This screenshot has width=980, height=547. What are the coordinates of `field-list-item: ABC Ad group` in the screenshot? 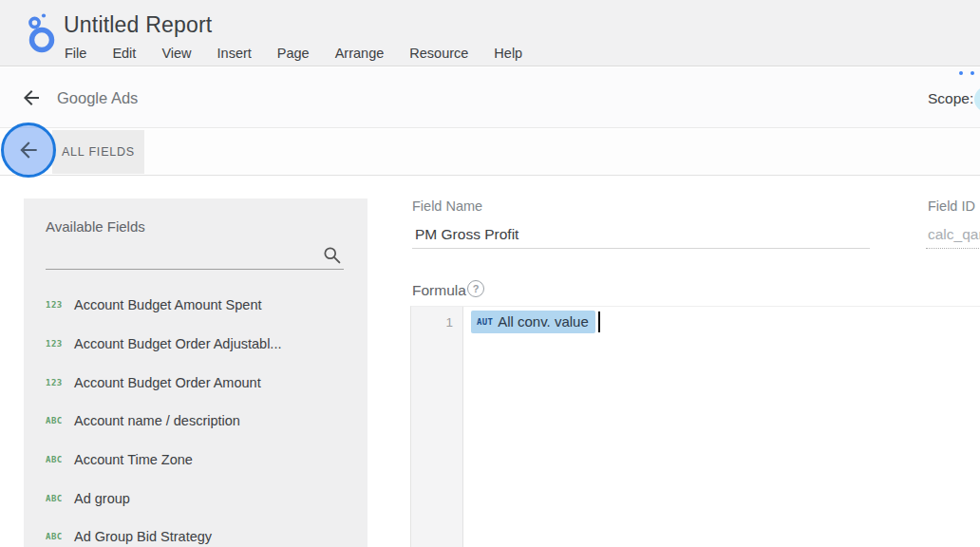 It's located at (196, 498).